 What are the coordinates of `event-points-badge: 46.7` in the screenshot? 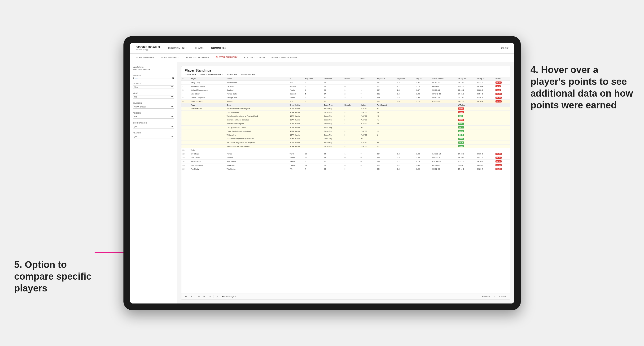 It's located at (460, 116).